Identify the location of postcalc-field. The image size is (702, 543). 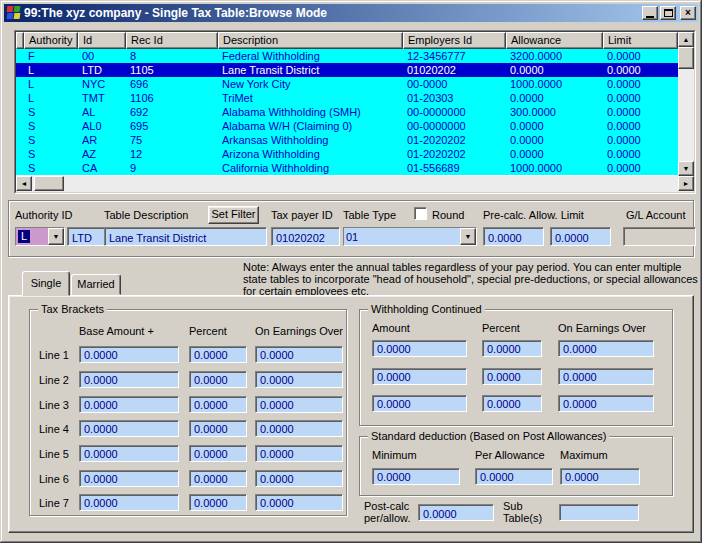
(456, 512).